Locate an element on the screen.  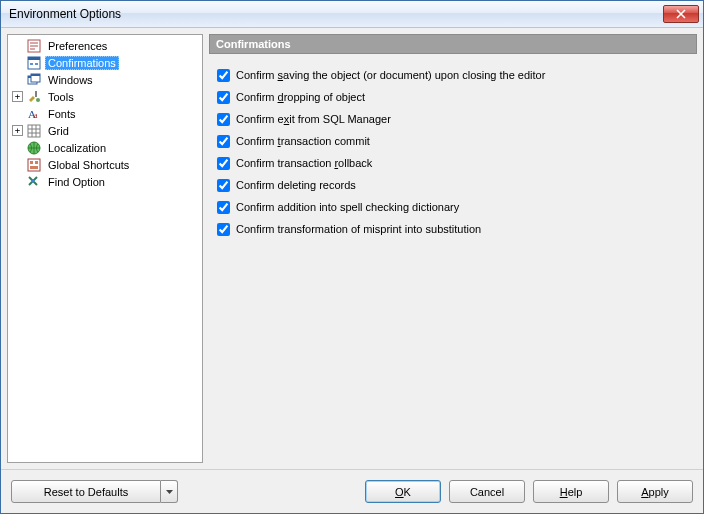
confirm-option-row: Confirm exit from SQL Manager is located at coordinates (453, 119).